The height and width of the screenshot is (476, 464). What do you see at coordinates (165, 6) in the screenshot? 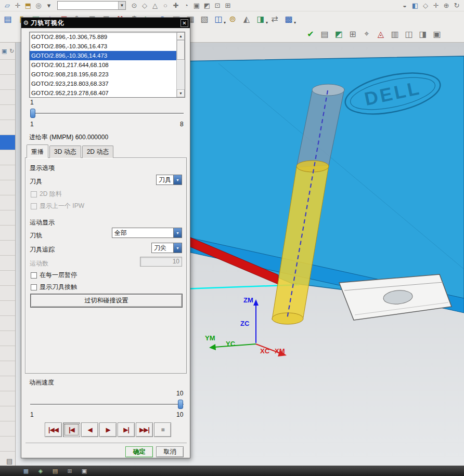
I see `snap-center-icon: ○` at bounding box center [165, 6].